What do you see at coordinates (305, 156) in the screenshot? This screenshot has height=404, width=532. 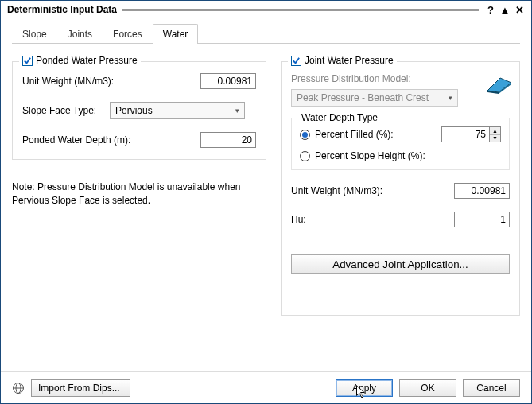 I see `percent-slope-radio` at bounding box center [305, 156].